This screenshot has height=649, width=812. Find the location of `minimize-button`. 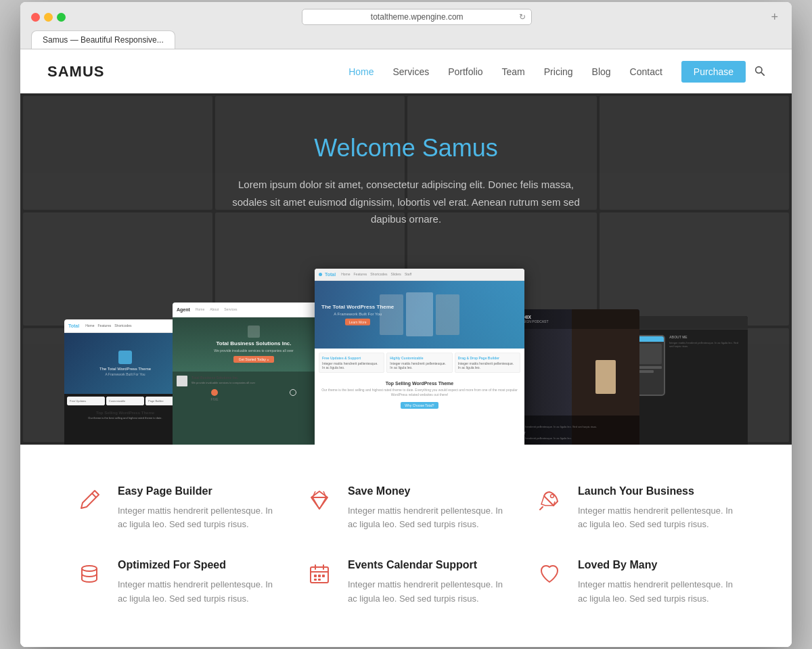

minimize-button is located at coordinates (49, 18).